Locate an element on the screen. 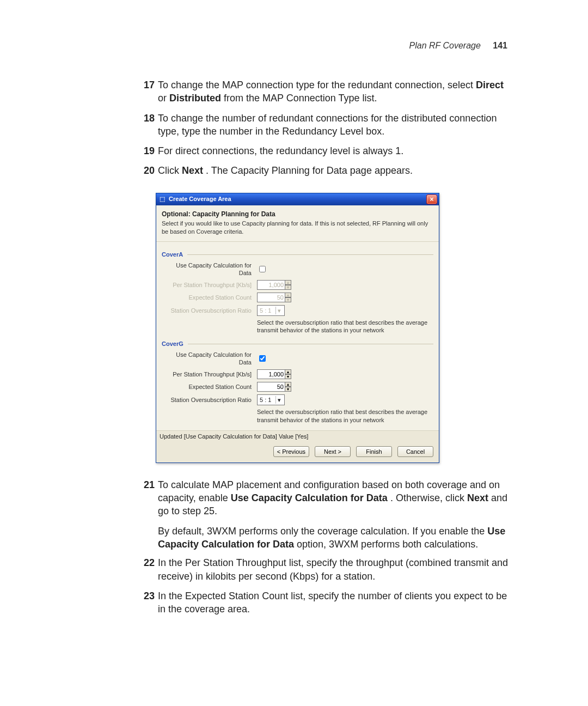  coverg-throughput-spinner: ▲ ▼ is located at coordinates (288, 374).